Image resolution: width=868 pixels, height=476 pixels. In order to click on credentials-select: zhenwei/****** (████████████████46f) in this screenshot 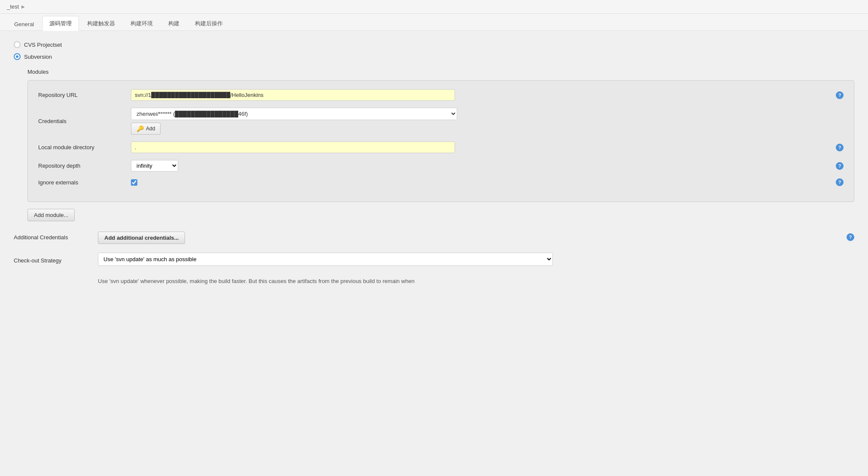, I will do `click(294, 114)`.